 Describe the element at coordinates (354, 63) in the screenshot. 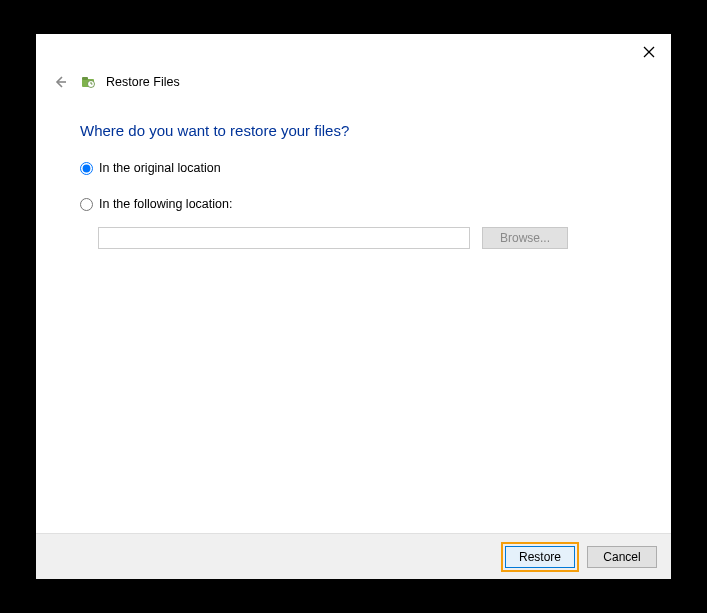

I see `header: Restore Files` at that location.